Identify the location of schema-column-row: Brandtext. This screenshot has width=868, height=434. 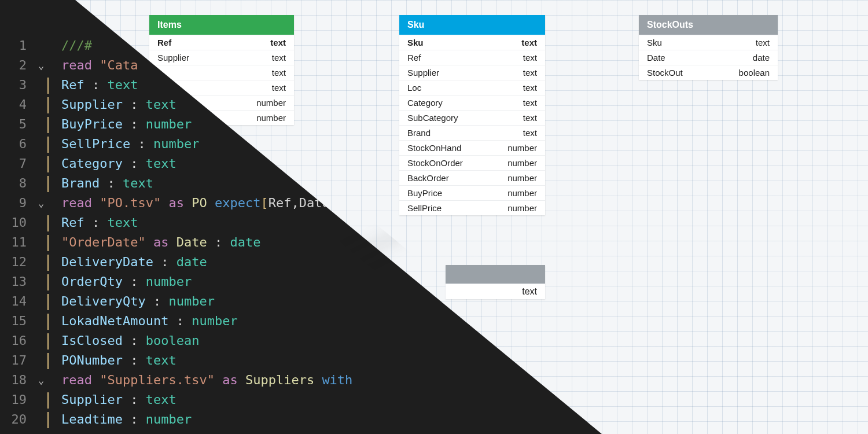
(472, 133).